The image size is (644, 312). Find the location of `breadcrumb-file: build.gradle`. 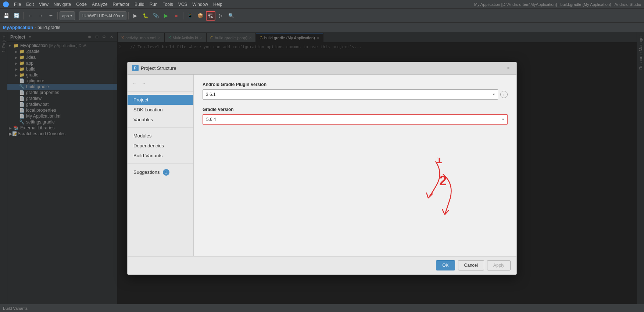

breadcrumb-file: build.gradle is located at coordinates (49, 28).